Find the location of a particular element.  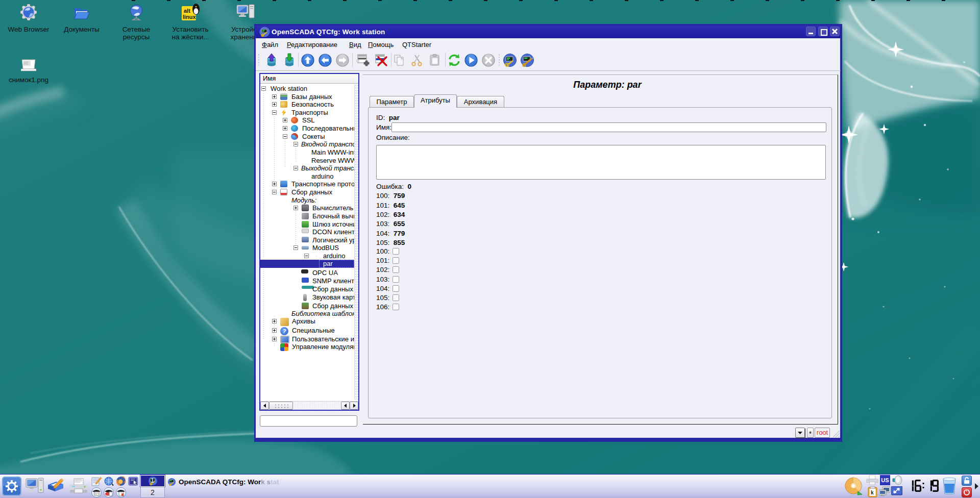

svg-text: linux is located at coordinates (190, 17).